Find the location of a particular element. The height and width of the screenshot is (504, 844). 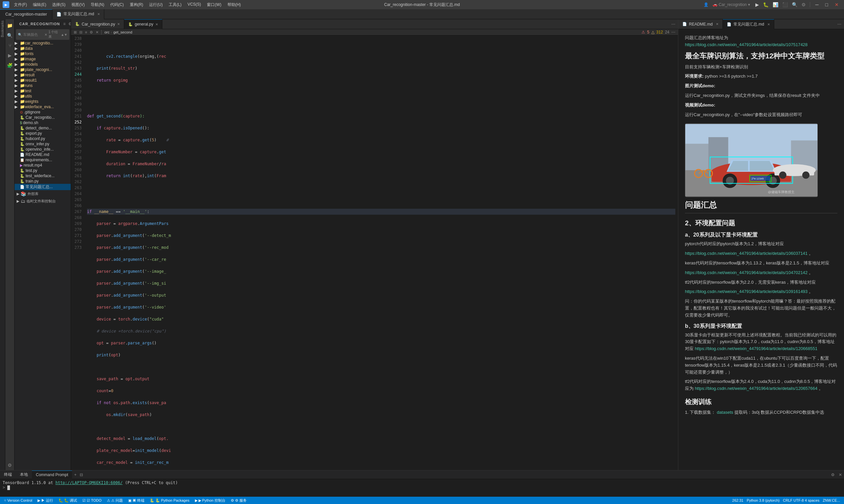

tree-file-faq: 📄 常见问题汇总... is located at coordinates (43, 187).